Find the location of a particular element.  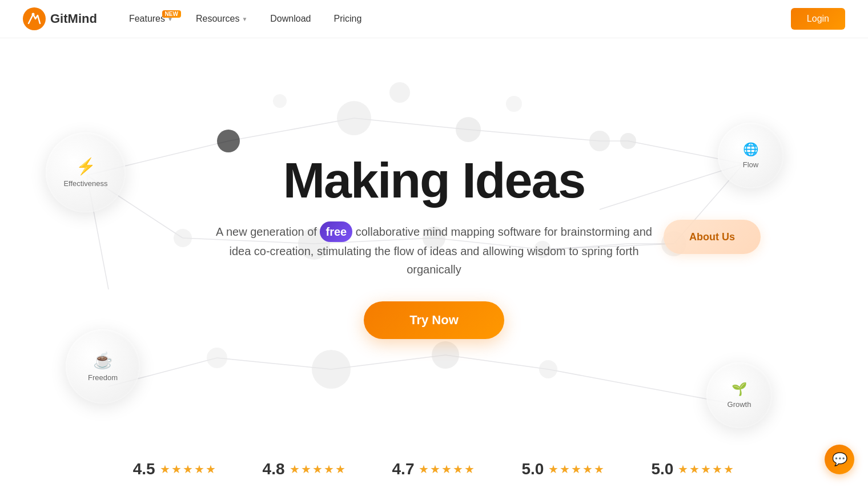

about-us-label: About Us is located at coordinates (712, 237).